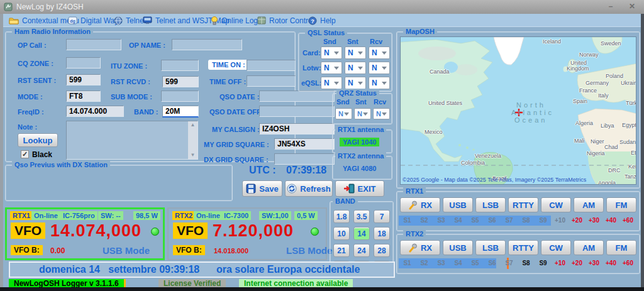  Describe the element at coordinates (326, 33) in the screenshot. I see `group-title: QSL Status` at that location.